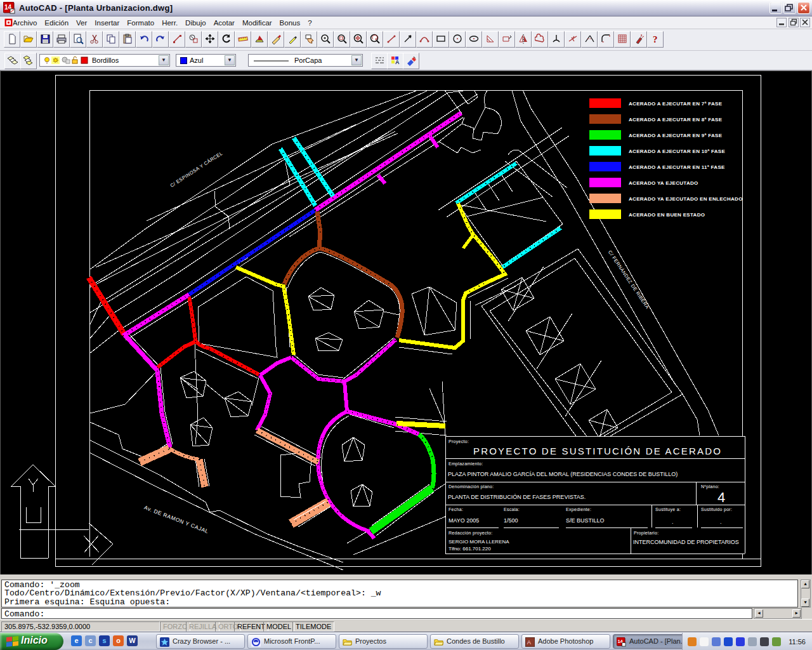 The image size is (812, 650). I want to click on svg-text: Proyecto:, so click(459, 442).